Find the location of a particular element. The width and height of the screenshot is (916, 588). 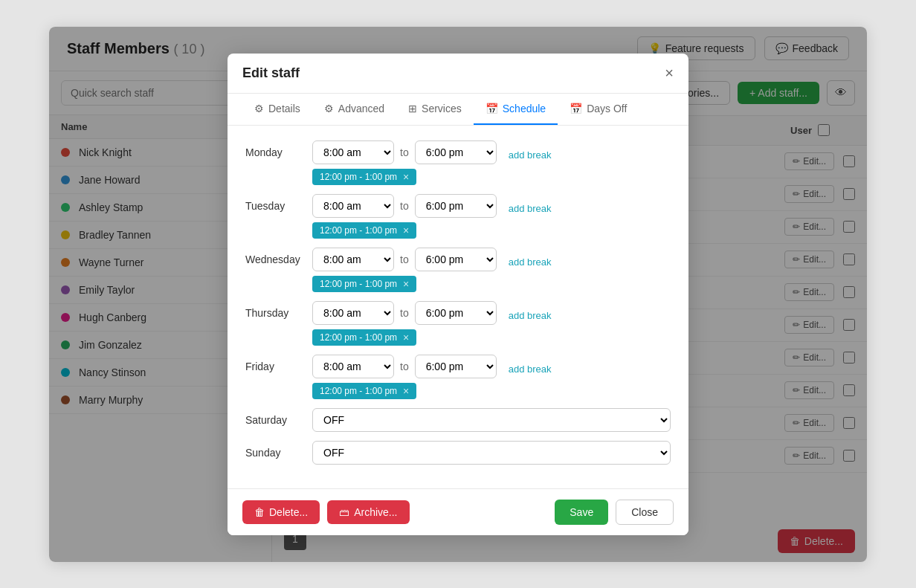

thursday-add-break-link: add break is located at coordinates (527, 312).